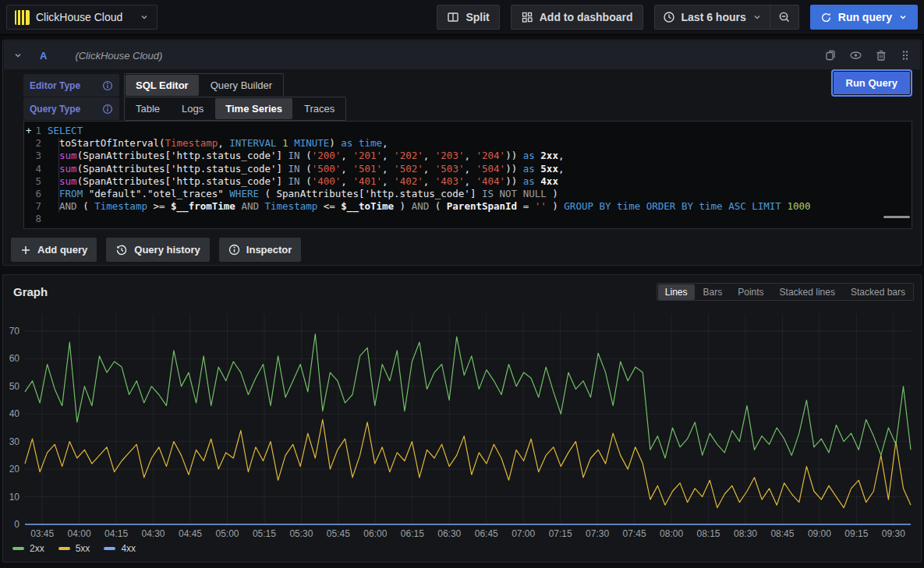  I want to click on x-axis-tick-label: 09:15, so click(856, 534).